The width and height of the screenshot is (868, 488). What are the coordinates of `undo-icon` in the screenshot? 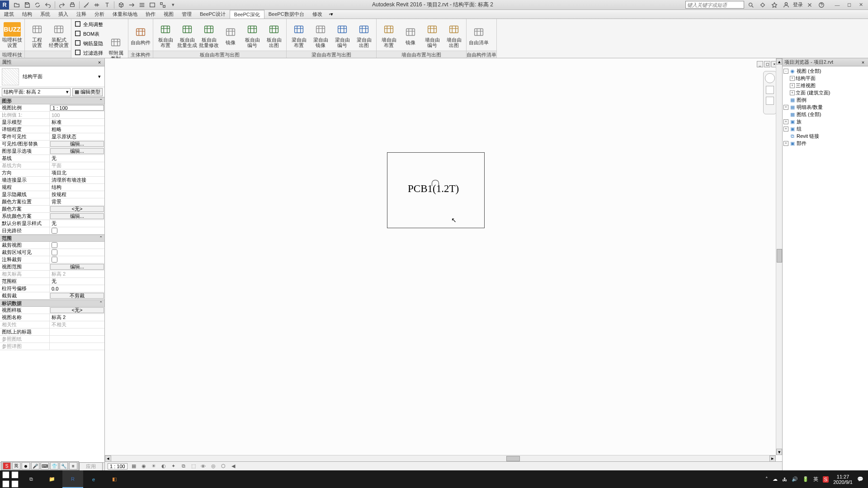 It's located at (48, 5).